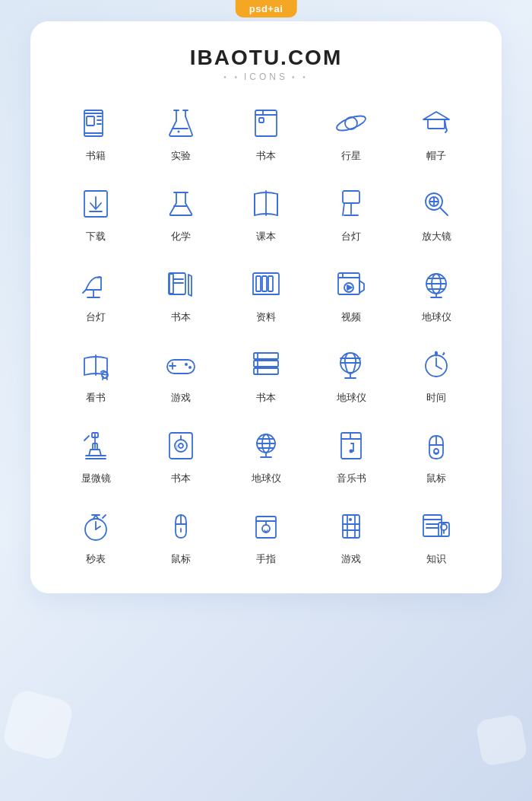 The image size is (532, 801). I want to click on deco-corner-bl, so click(38, 725).